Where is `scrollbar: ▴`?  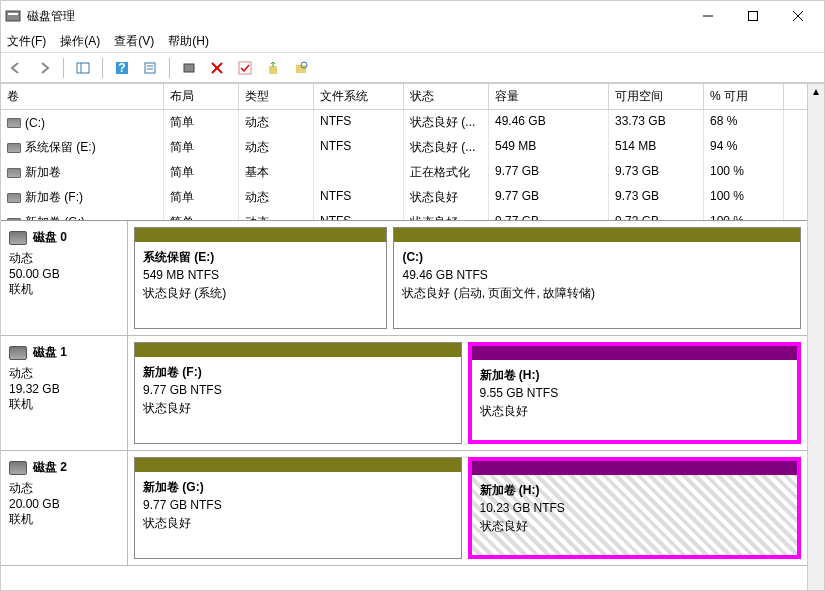 scrollbar: ▴ is located at coordinates (816, 152).